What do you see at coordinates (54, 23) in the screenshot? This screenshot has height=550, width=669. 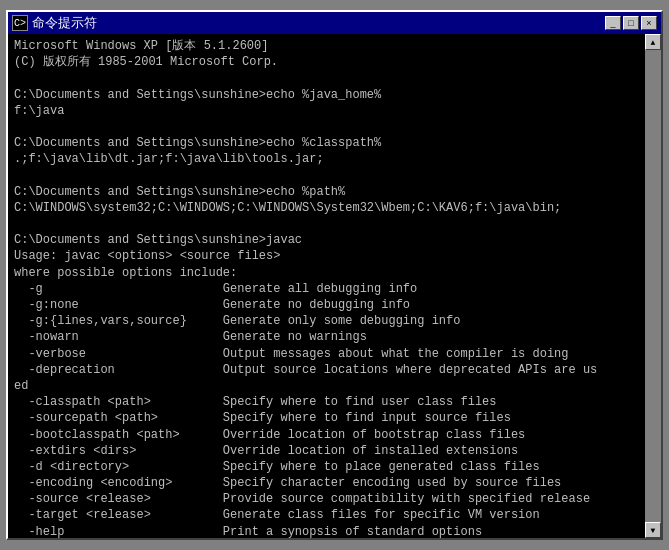 I see `title-bar-left: C> 命令提示符` at bounding box center [54, 23].